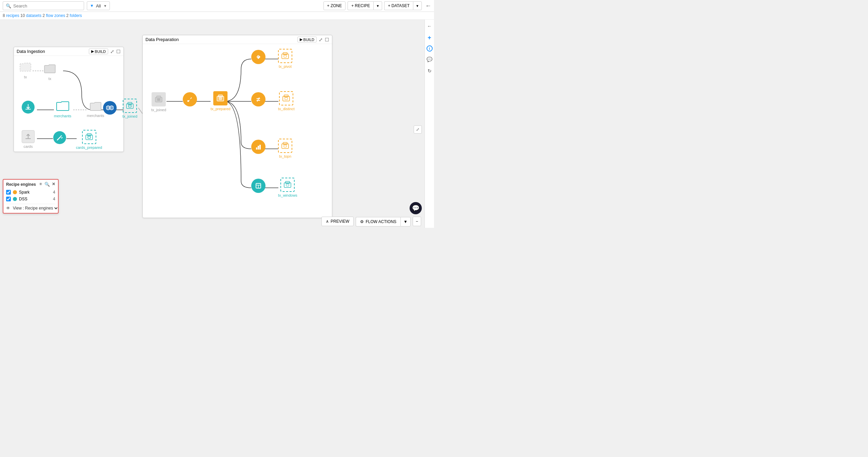 The height and width of the screenshot is (457, 868). I want to click on node-cards-label: cards, so click(28, 146).